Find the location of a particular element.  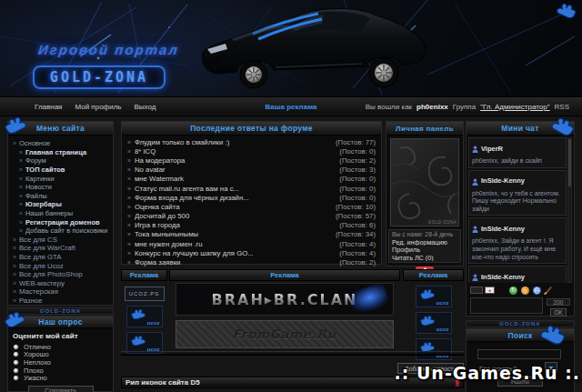

forum-thread-row: »Досчитай до 500(Постов: 57) is located at coordinates (251, 216).